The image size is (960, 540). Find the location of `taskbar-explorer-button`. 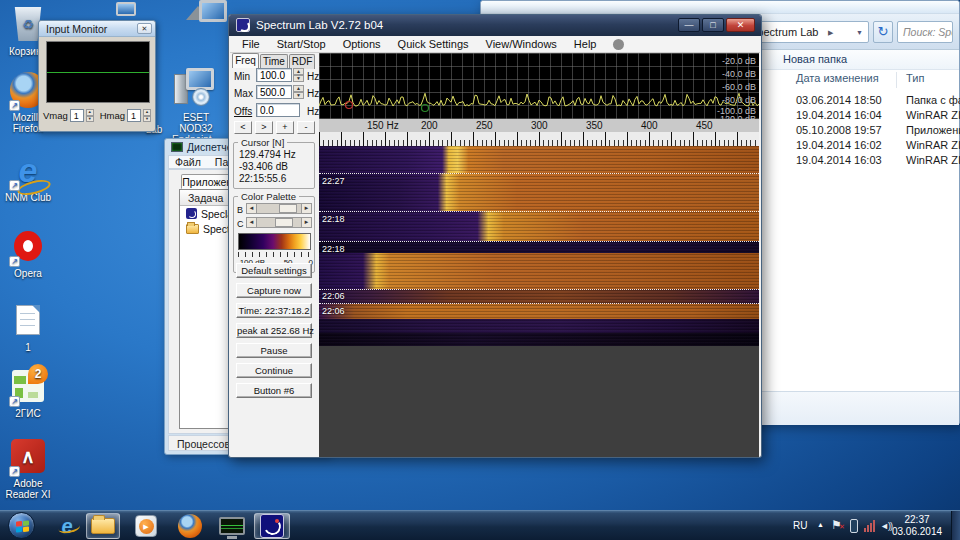

taskbar-explorer-button is located at coordinates (103, 526).